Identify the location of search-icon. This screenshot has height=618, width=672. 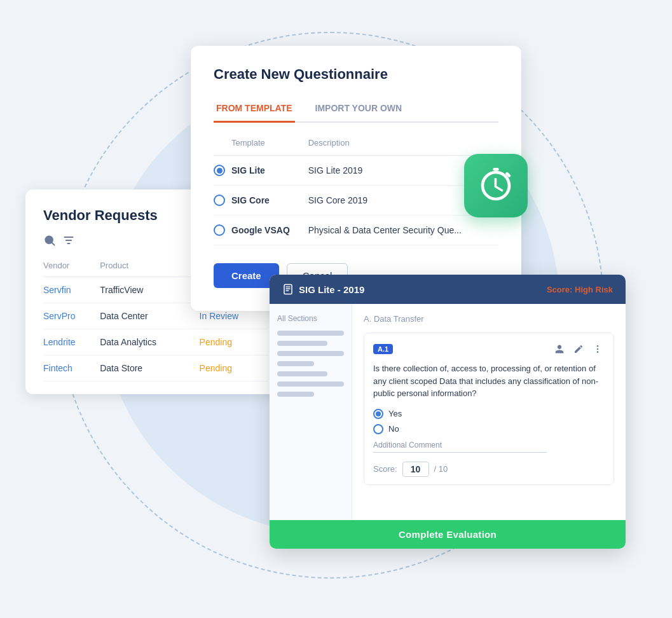
(50, 242).